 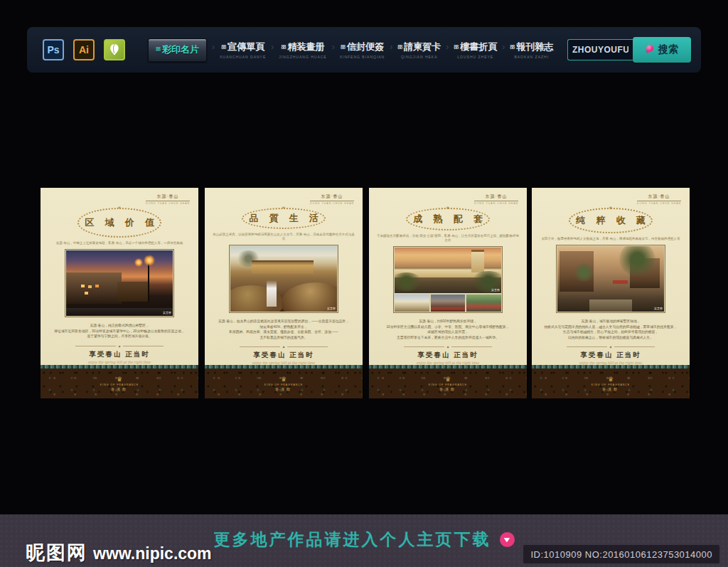 What do you see at coordinates (363, 50) in the screenshot?
I see `nav-item-envelopes: 88 信封便簽 XINFENG BIANQIAN` at bounding box center [363, 50].